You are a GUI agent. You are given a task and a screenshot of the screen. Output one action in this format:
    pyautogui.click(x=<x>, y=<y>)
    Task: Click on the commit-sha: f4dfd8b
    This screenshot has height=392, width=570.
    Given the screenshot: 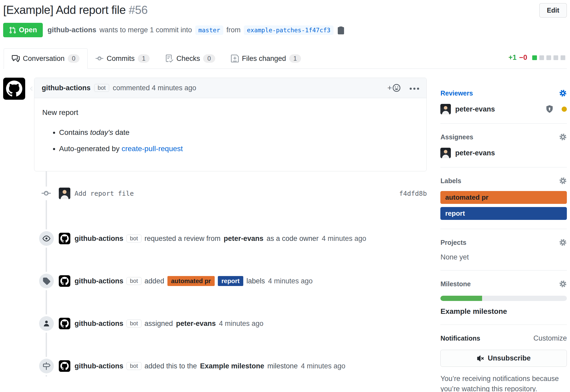 What is the action you would take?
    pyautogui.click(x=413, y=194)
    